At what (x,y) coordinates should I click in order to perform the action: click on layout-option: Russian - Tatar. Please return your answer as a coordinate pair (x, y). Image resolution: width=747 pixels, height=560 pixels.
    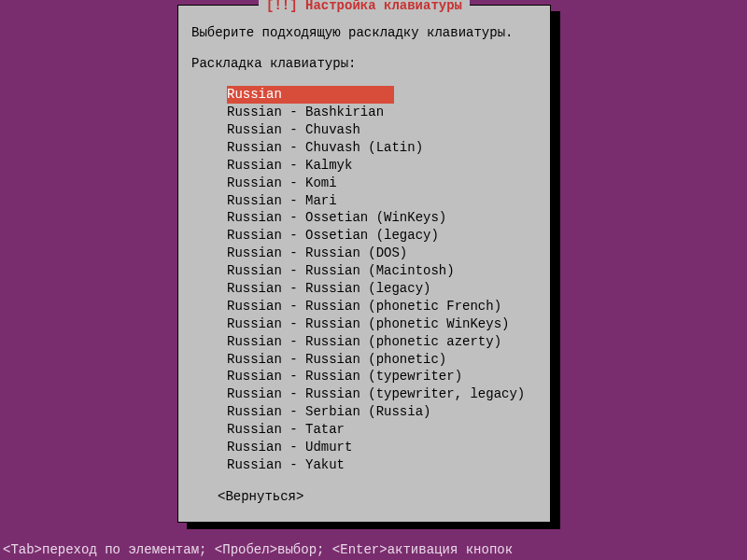
    Looking at the image, I should click on (382, 429).